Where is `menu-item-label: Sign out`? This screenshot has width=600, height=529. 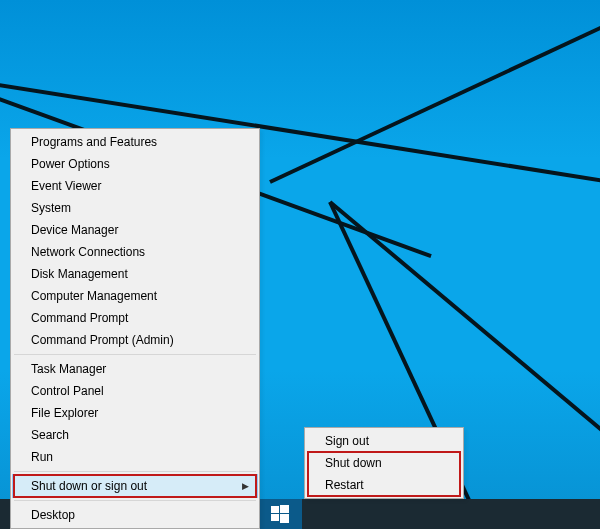 menu-item-label: Sign out is located at coordinates (347, 441).